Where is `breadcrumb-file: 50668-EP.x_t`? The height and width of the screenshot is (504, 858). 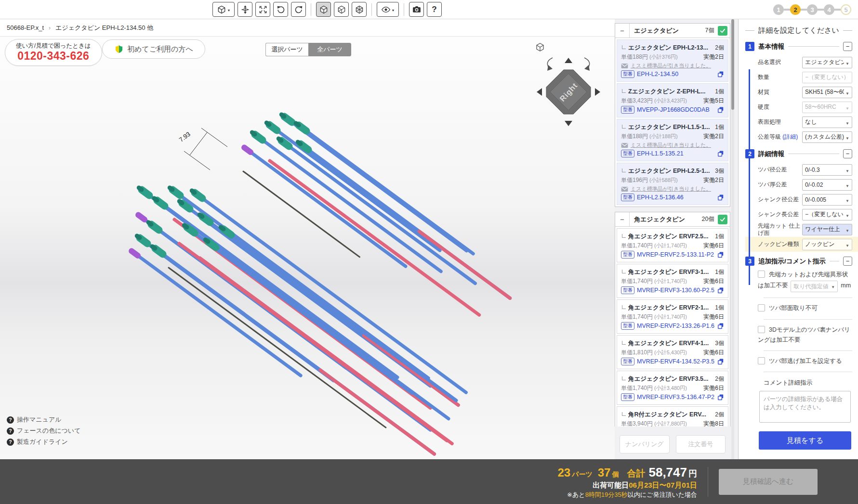 breadcrumb-file: 50668-EP.x_t is located at coordinates (25, 28).